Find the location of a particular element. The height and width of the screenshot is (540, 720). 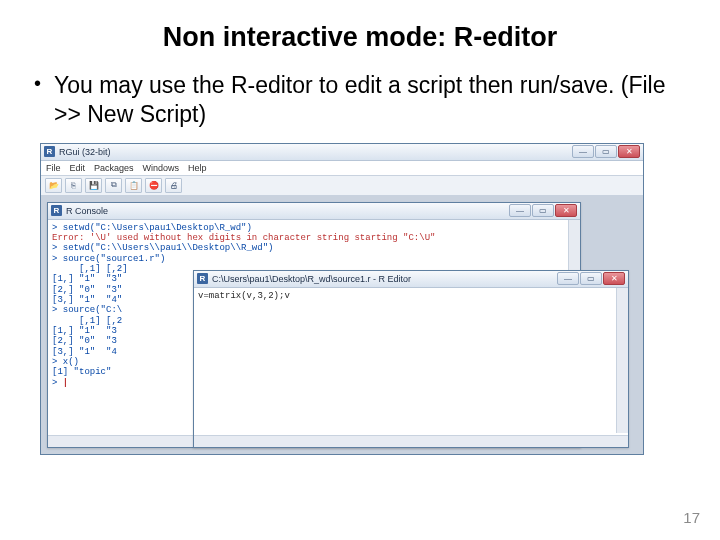

save-icon: 💾 is located at coordinates (94, 186).